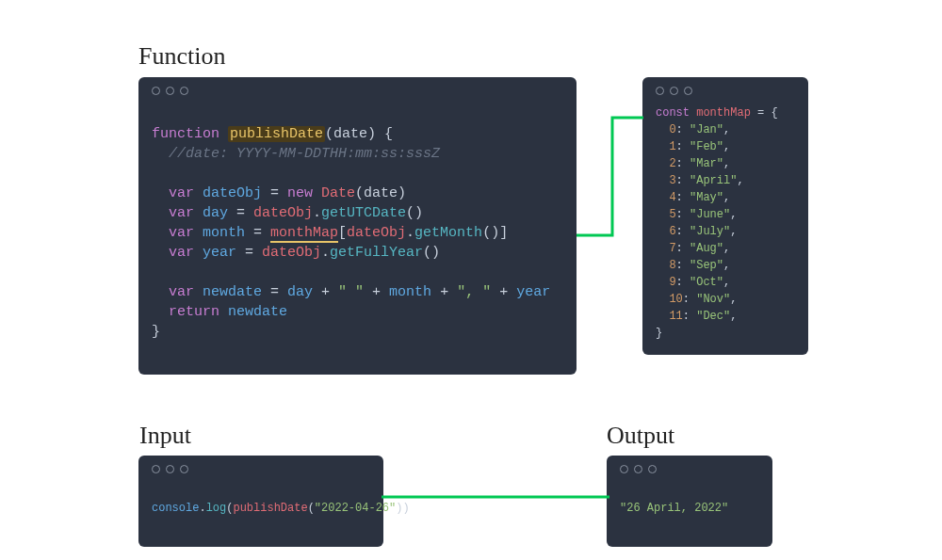  I want to click on input-code-window: console.log(publishDate("2022-04-26")), so click(261, 501).